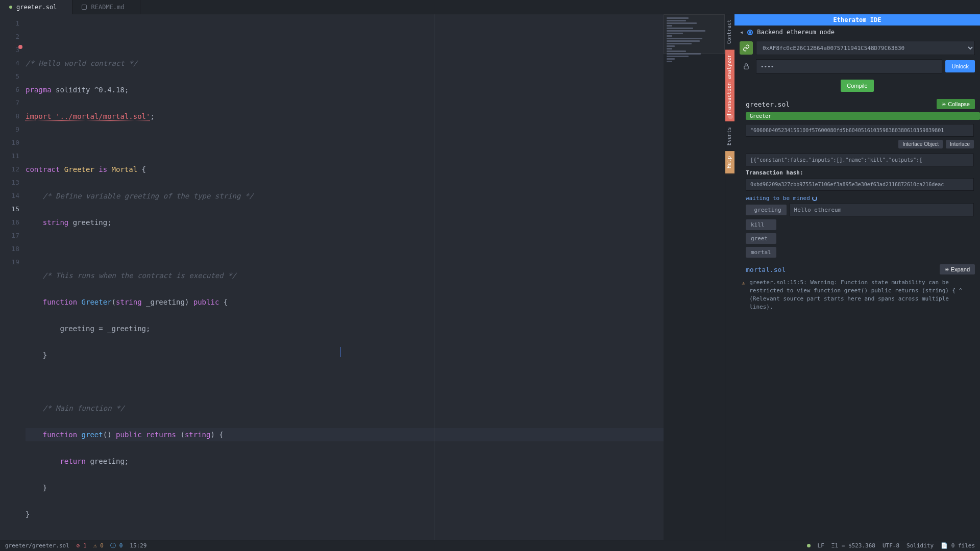 The width and height of the screenshot is (980, 551). I want to click on vtab-events: Events, so click(730, 137).